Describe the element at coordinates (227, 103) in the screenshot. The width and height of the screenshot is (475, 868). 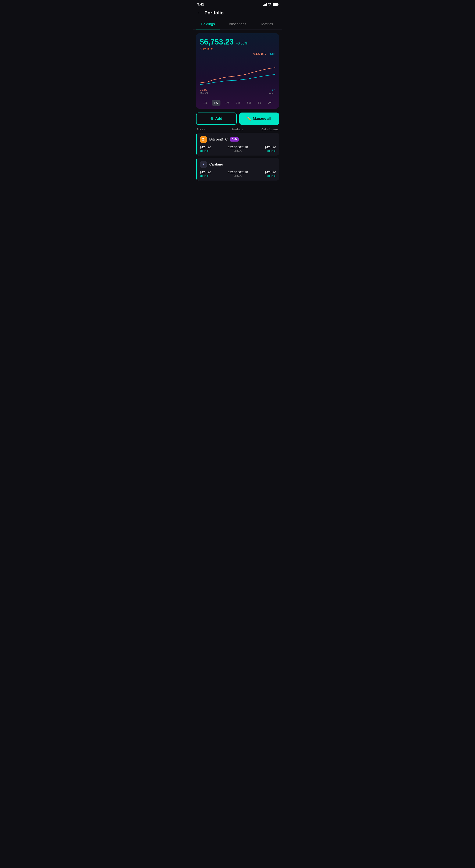
I see `period-1m: 1M` at that location.